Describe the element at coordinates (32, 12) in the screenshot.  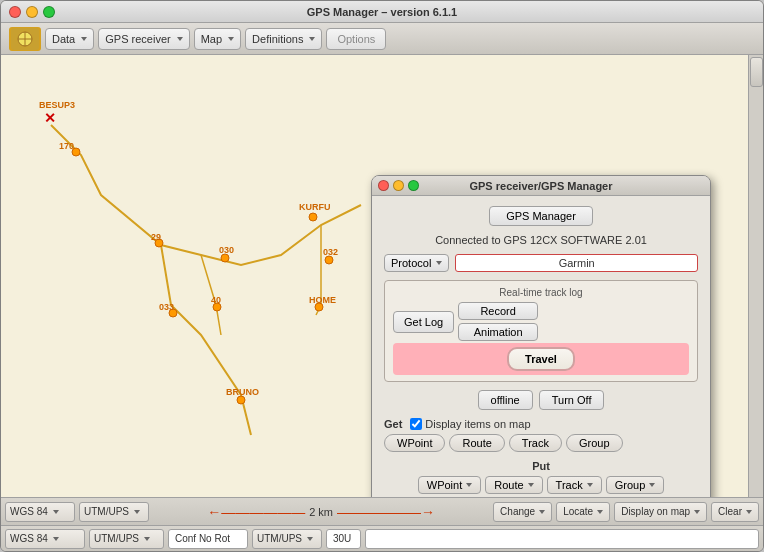
I see `title-bar-buttons` at that location.